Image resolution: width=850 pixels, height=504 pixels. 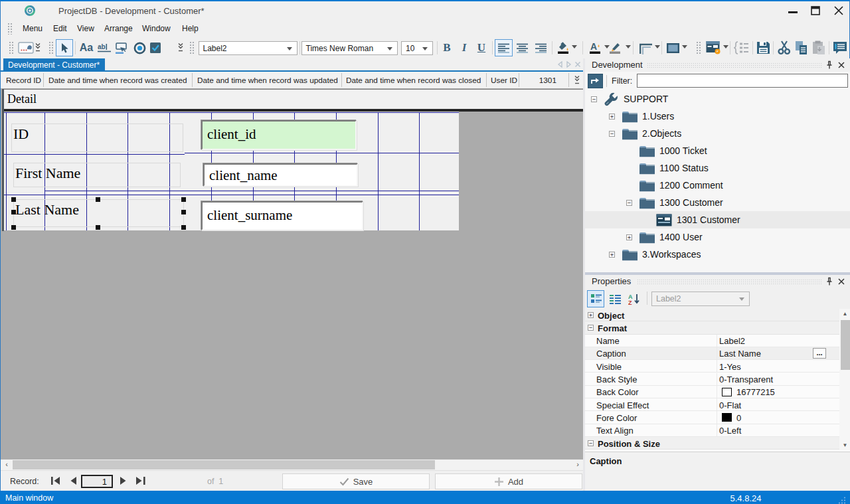 I want to click on property-row-visible: Visible1-Yes, so click(x=712, y=367).